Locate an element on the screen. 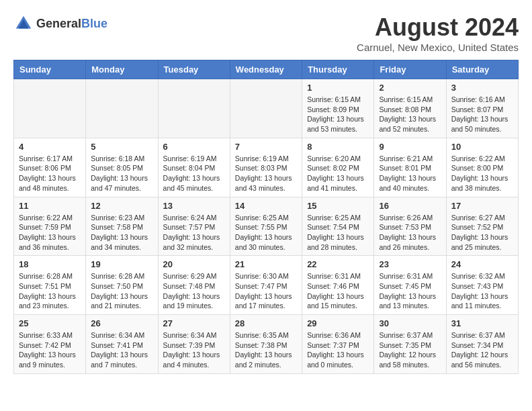 The width and height of the screenshot is (532, 411). day-info: Sunrise: 6:37 AM Sunset: 7:34 PM Dayligh… is located at coordinates (482, 351).